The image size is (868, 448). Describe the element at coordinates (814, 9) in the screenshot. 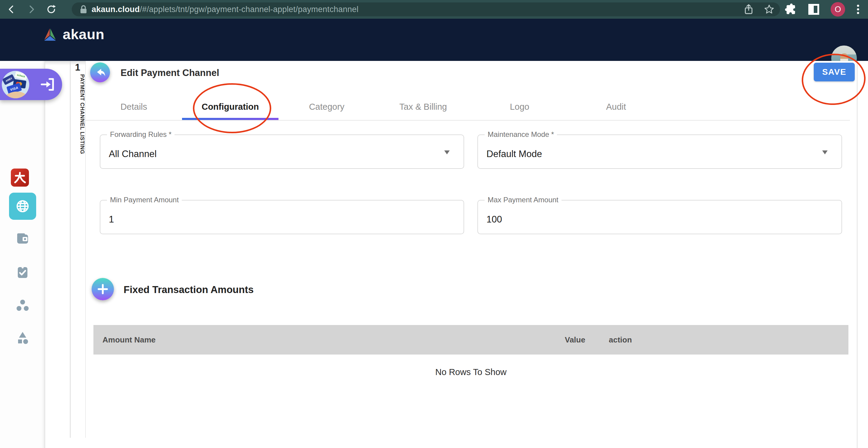

I see `side-panel-icon` at that location.